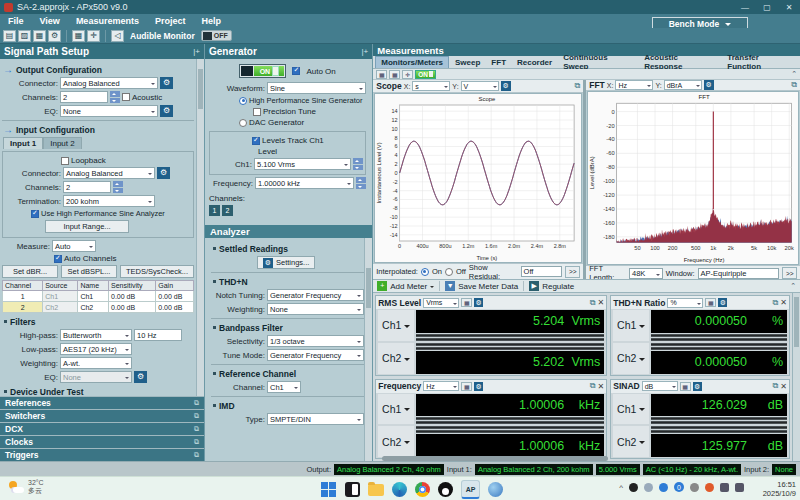 This screenshot has width=800, height=500. What do you see at coordinates (262, 71) in the screenshot?
I see `generator-on-toggle: ON` at bounding box center [262, 71].